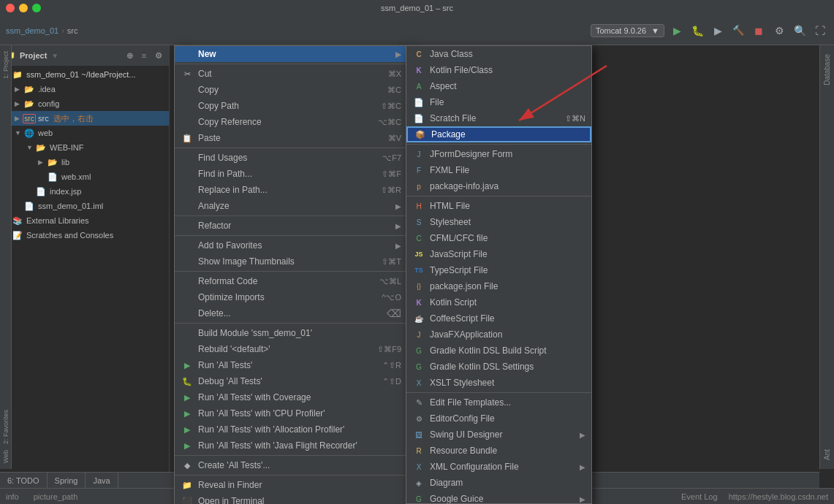 This screenshot has width=834, height=504. What do you see at coordinates (291, 365) in the screenshot?
I see `ctx-item-run-tests: ▶ Run 'All Tests' ⌃⇧R` at bounding box center [291, 365].